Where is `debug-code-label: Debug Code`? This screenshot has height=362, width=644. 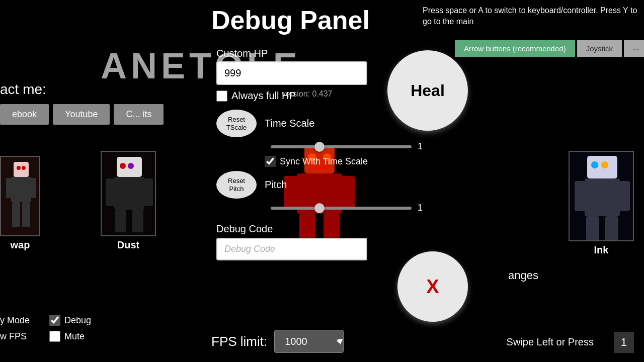
debug-code-label: Debug Code is located at coordinates (330, 229).